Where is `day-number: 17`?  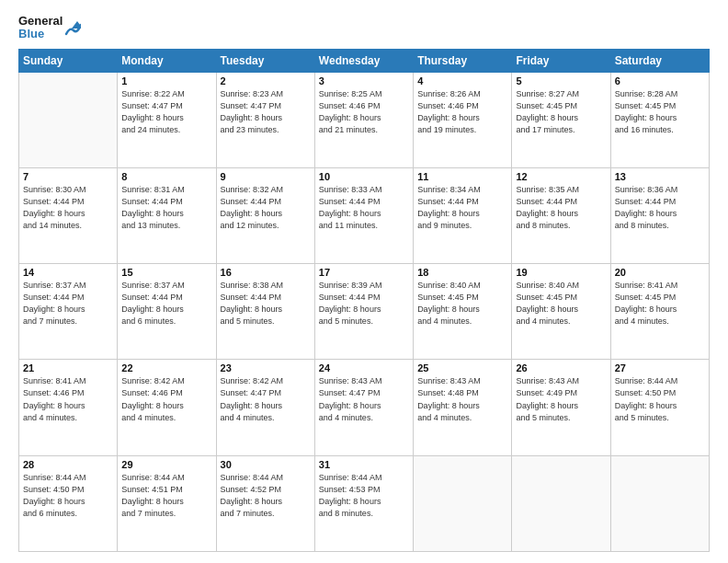
day-number: 17 is located at coordinates (364, 272).